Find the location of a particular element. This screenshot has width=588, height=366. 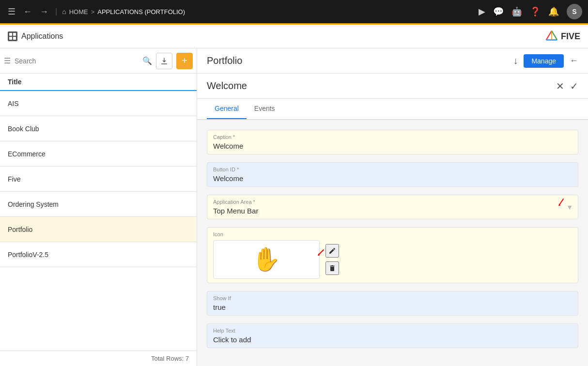

hamburger-icon: ☰ is located at coordinates (12, 12).